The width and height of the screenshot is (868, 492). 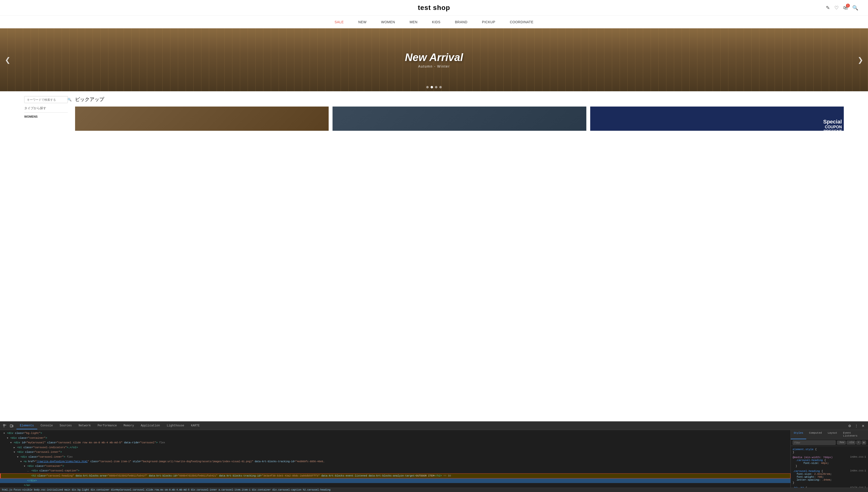 What do you see at coordinates (828, 8) in the screenshot?
I see `account-icon: ✎` at bounding box center [828, 8].